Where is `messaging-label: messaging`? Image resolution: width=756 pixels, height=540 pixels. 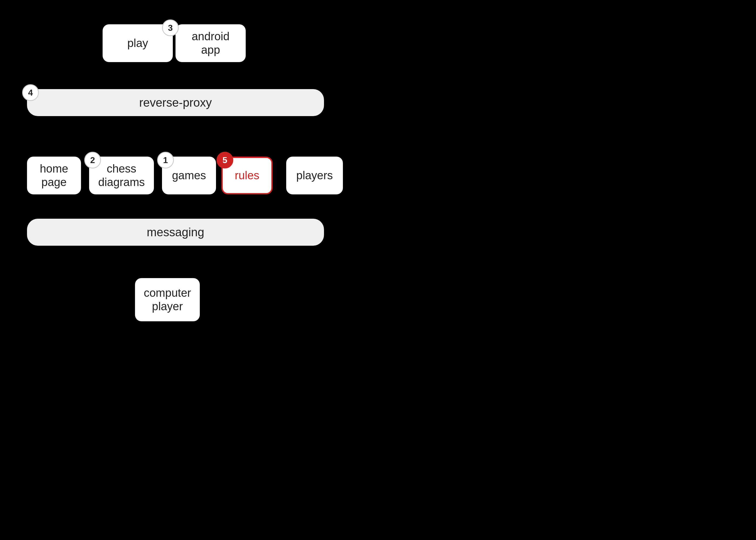 messaging-label: messaging is located at coordinates (176, 232).